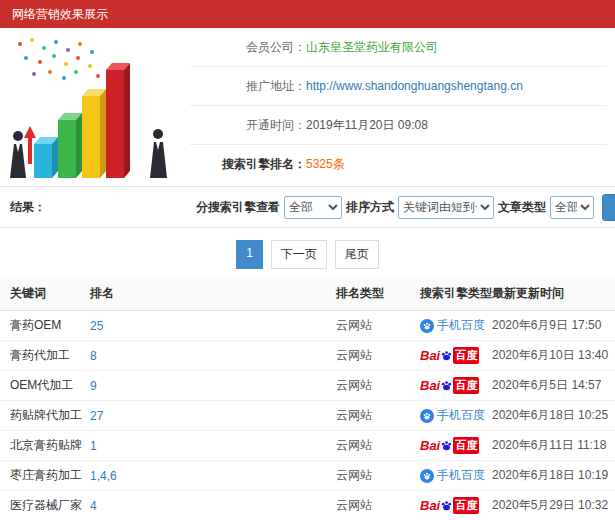 Image resolution: width=615 pixels, height=520 pixels. Describe the element at coordinates (552, 476) in the screenshot. I see `updated-cell: 2020年6月18日 10:19` at that location.